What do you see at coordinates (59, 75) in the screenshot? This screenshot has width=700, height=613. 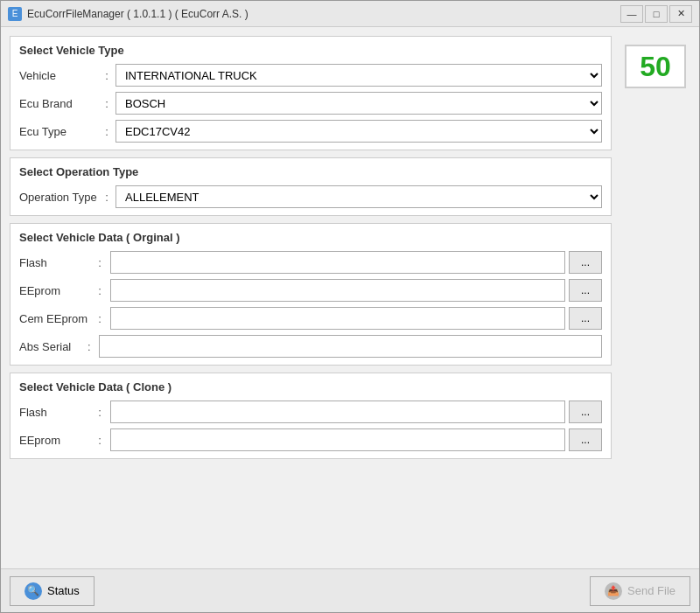 I see `vehicle-label: Vehicle` at bounding box center [59, 75].